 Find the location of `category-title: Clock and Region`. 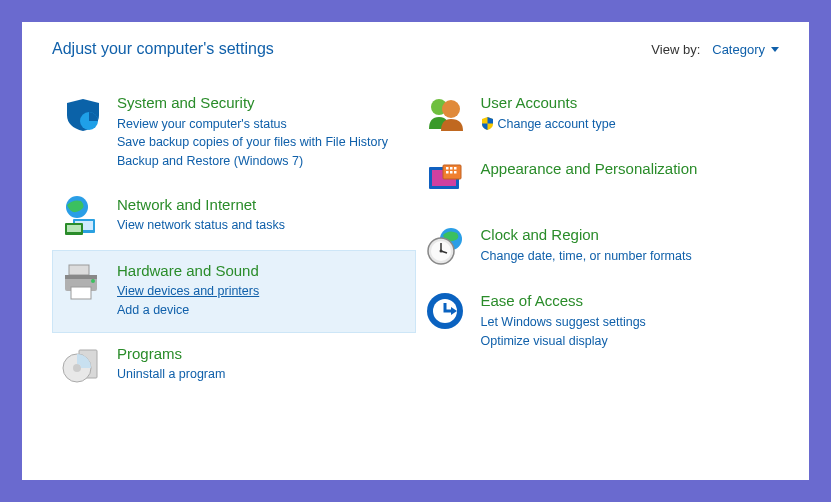

category-title: Clock and Region is located at coordinates (586, 235).